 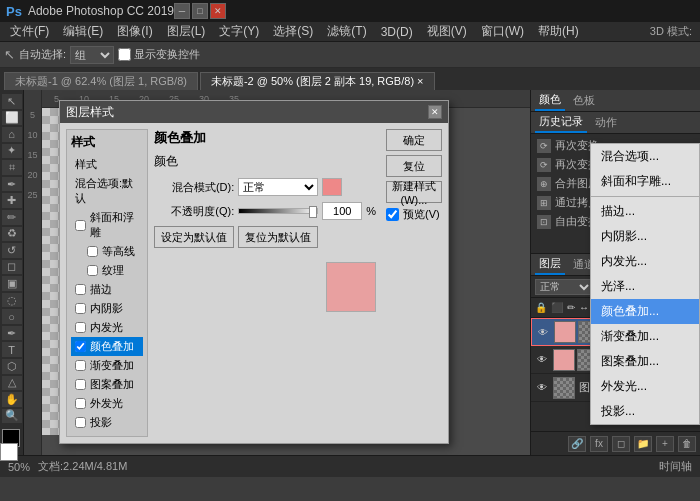 What do you see at coordinates (313, 212) in the screenshot?
I see `opacity-slider-thumb` at bounding box center [313, 212].